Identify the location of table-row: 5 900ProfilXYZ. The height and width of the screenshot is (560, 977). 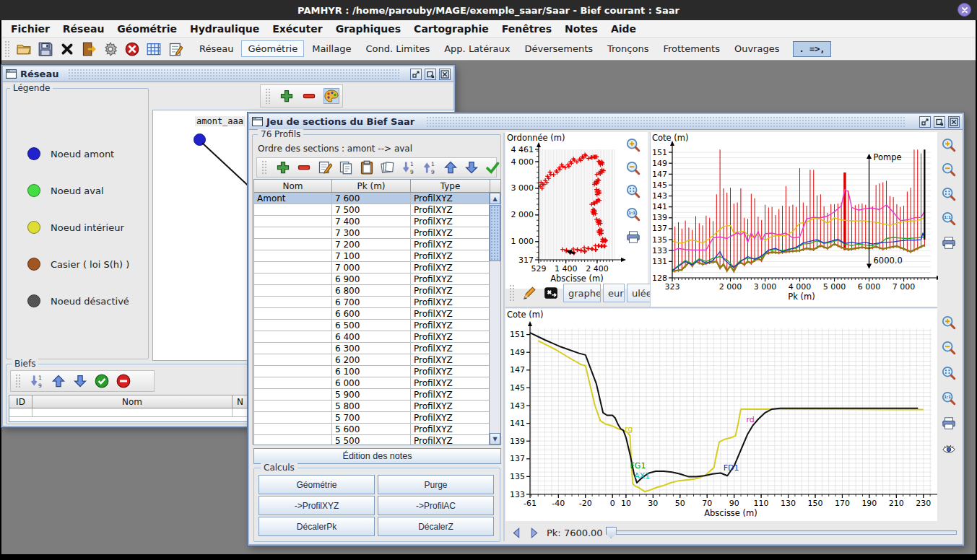
(377, 395).